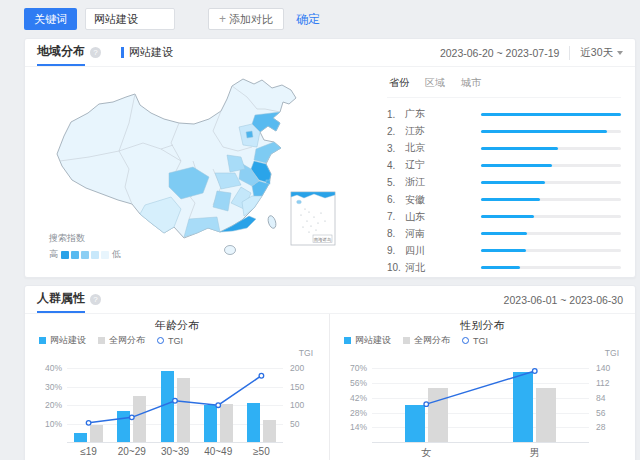  I want to click on province-name: 江苏, so click(443, 131).